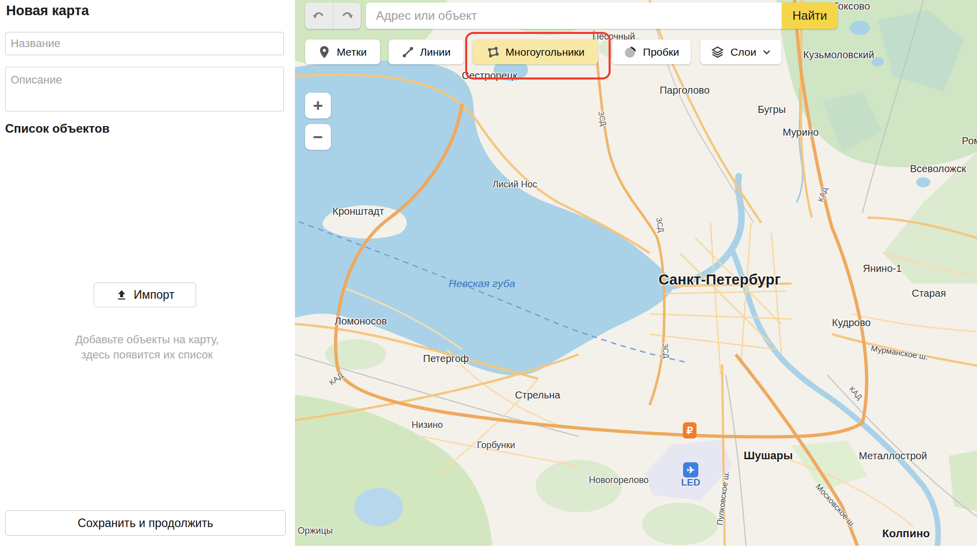 The width and height of the screenshot is (977, 560). I want to click on map-label: Санкт-Петербург, so click(720, 279).